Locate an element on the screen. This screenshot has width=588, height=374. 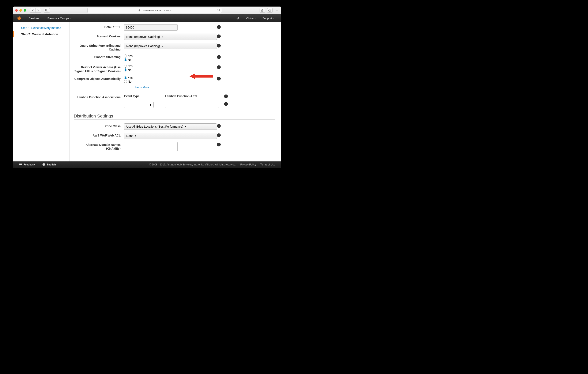
distribution-form: Default TTL i Forward Cookies None (Impr… is located at coordinates (175, 92).